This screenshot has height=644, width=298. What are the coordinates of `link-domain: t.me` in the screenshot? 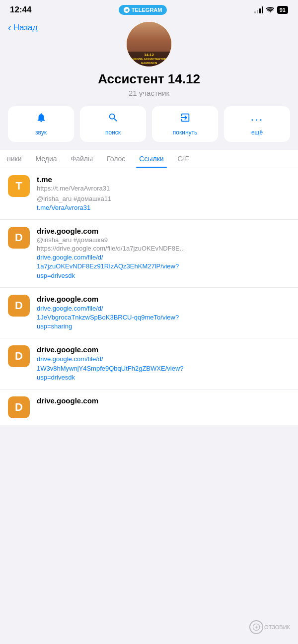 It's located at (163, 180).